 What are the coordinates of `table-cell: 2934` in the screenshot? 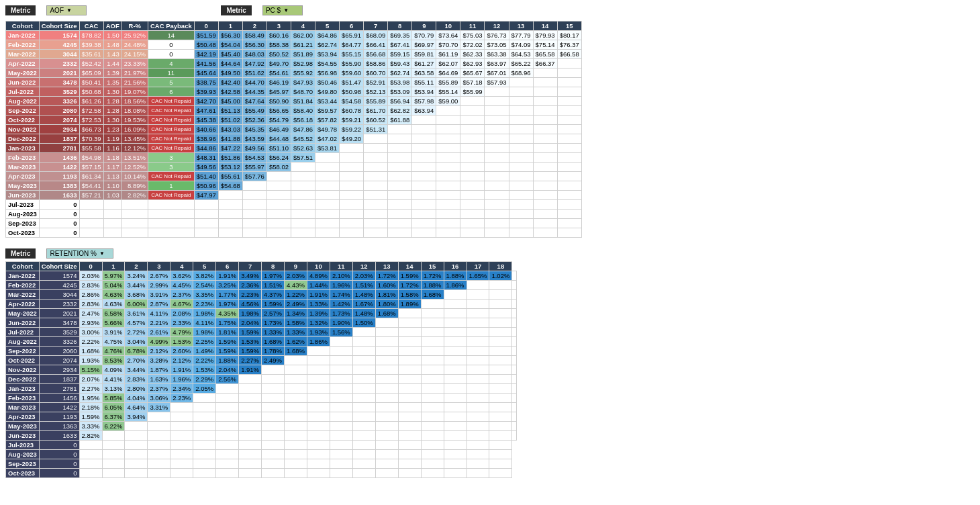 It's located at (59, 370).